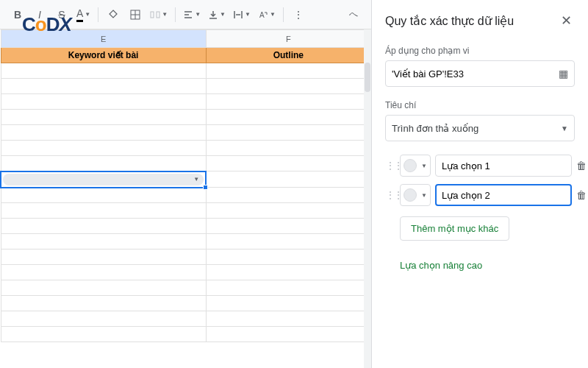  Describe the element at coordinates (480, 74) in the screenshot. I see `range-field: ▦` at that location.